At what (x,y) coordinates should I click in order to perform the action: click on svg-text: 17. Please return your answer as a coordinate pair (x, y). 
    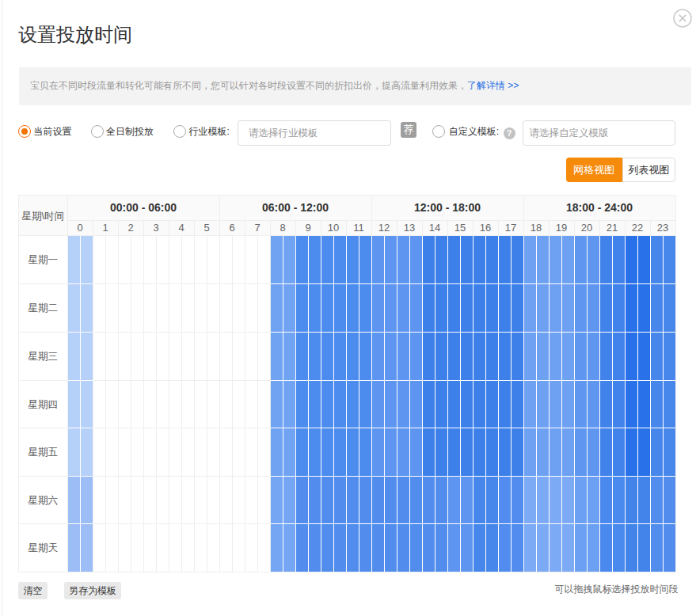
    Looking at the image, I should click on (511, 228).